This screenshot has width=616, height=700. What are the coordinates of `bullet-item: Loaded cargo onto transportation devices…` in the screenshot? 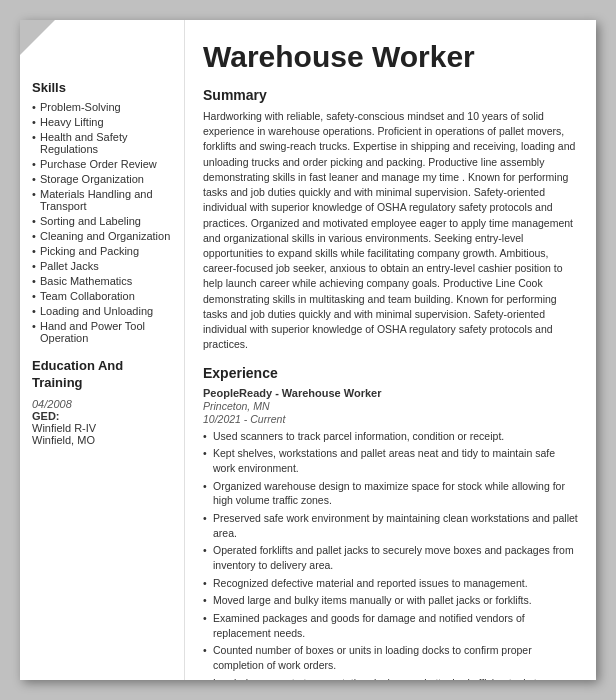 It's located at (390, 678).